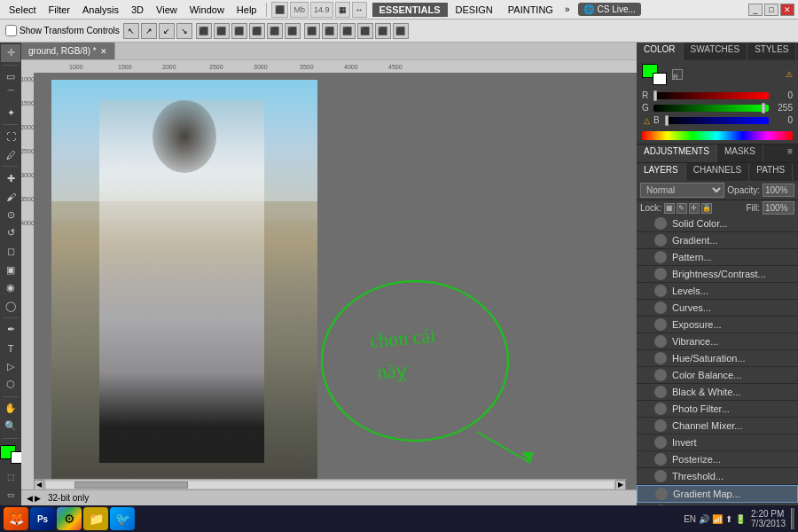  I want to click on tool-magic-wand: ✦, so click(11, 113).